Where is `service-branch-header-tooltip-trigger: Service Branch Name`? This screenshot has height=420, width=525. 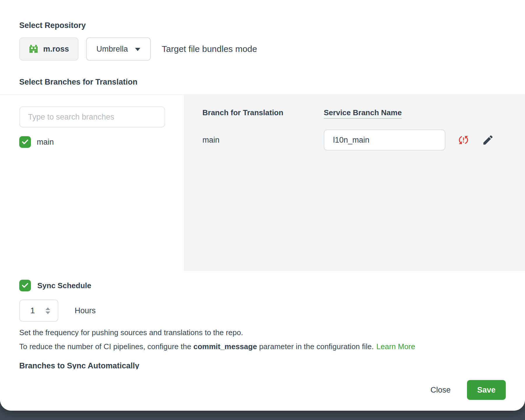
service-branch-header-tooltip-trigger: Service Branch Name is located at coordinates (363, 113).